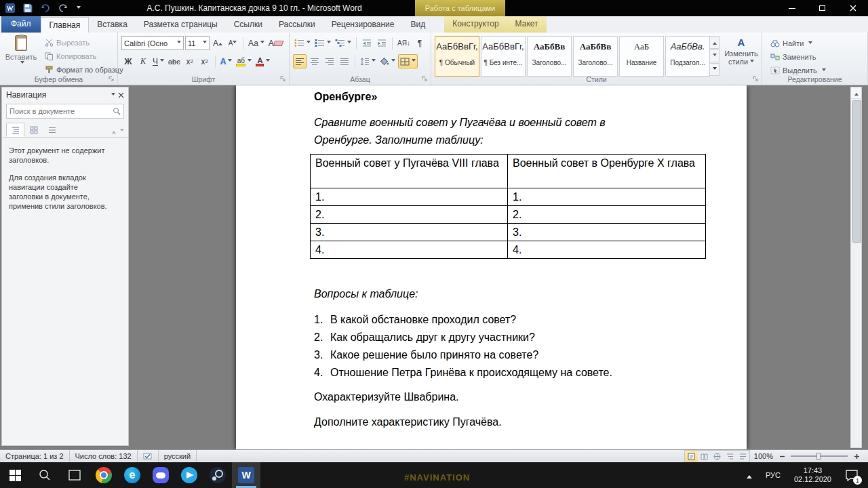 This screenshot has height=488, width=868. Describe the element at coordinates (853, 8) in the screenshot. I see `close-button` at that location.